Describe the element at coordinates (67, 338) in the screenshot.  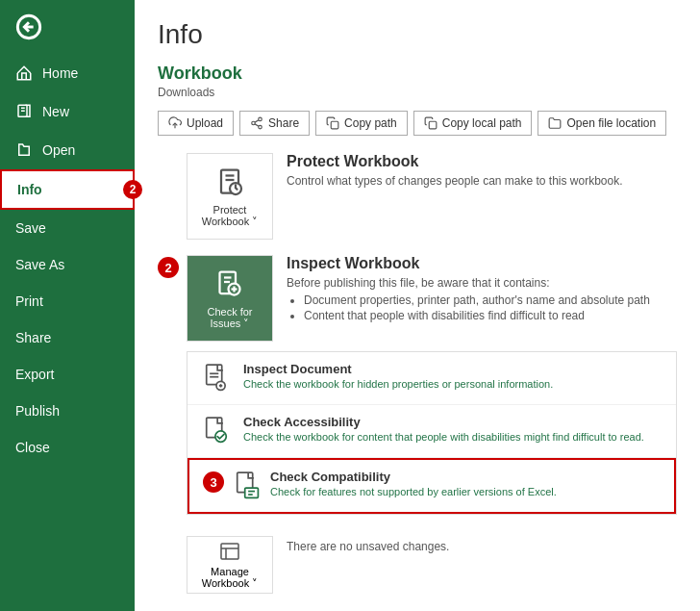
I see `sidebar-item-share: Share` at that location.